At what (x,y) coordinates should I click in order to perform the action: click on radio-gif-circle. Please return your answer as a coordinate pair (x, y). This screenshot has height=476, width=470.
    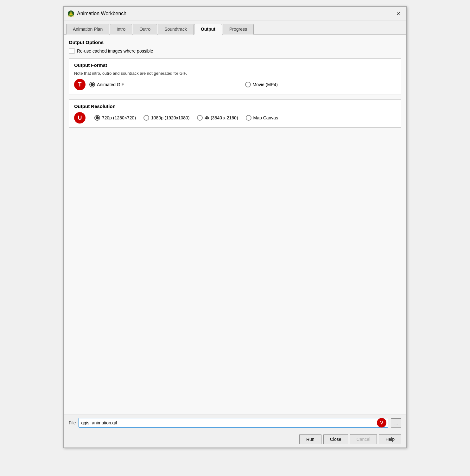
    Looking at the image, I should click on (92, 85).